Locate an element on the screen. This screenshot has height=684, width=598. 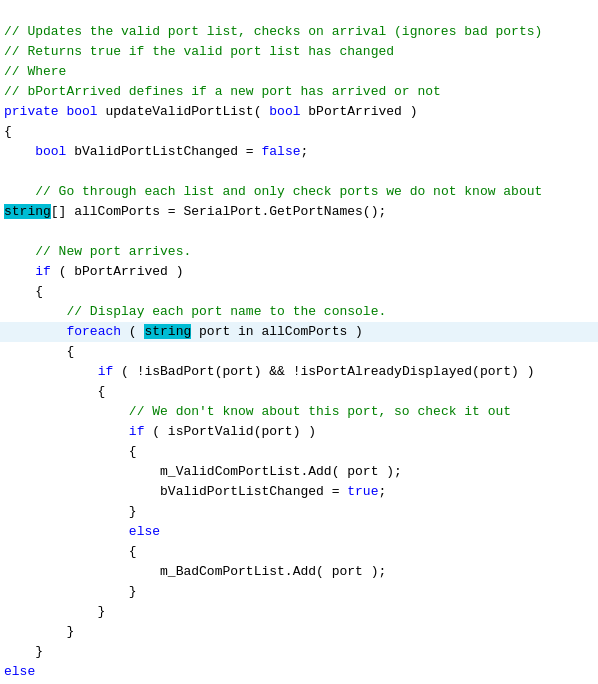
code-line: m_BadComPortList.Add( port ); is located at coordinates (299, 572).